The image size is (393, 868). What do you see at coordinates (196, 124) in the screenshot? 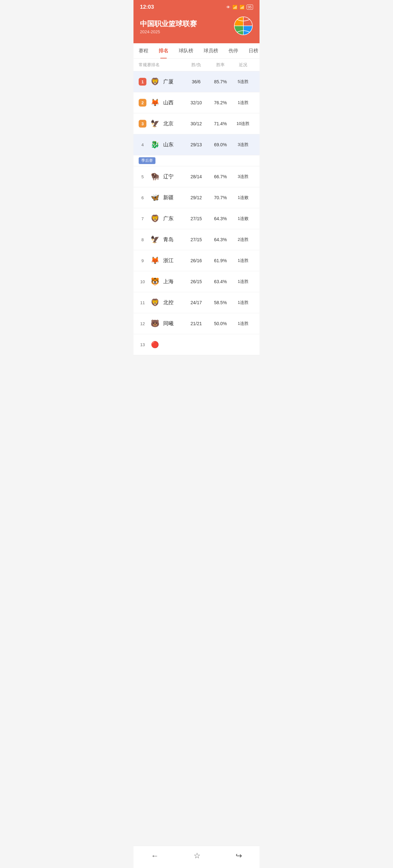
I see `team-record-3: 30/12` at bounding box center [196, 124].